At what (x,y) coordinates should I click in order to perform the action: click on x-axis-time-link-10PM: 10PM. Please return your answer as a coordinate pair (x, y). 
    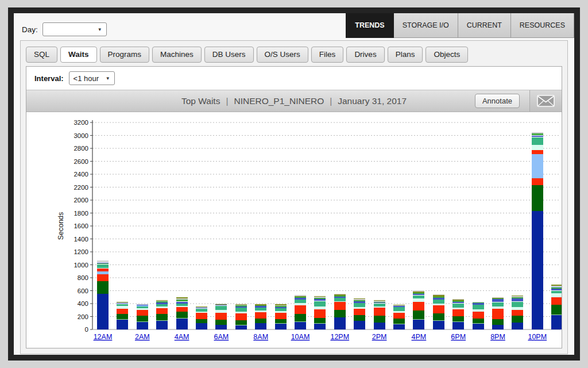
    Looking at the image, I should click on (537, 337).